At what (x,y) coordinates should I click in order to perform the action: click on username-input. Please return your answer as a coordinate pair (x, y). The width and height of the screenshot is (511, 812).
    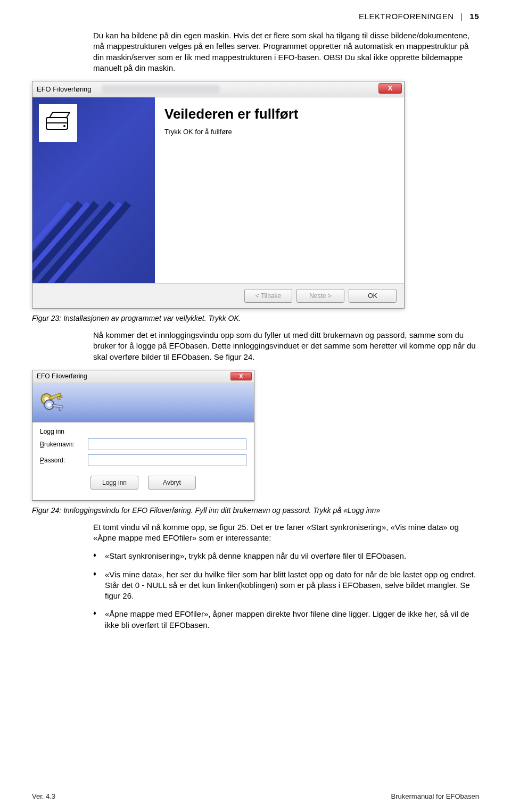
    Looking at the image, I should click on (167, 444).